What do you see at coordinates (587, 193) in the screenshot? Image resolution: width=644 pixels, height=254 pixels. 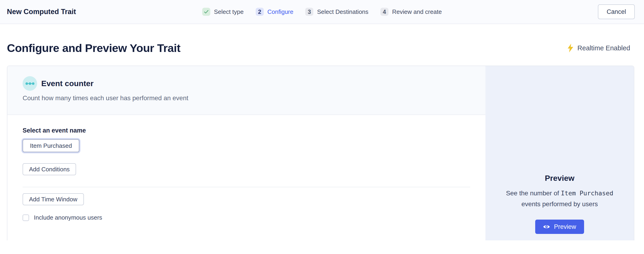 I see `preview-event-name: Item Purchased` at bounding box center [587, 193].